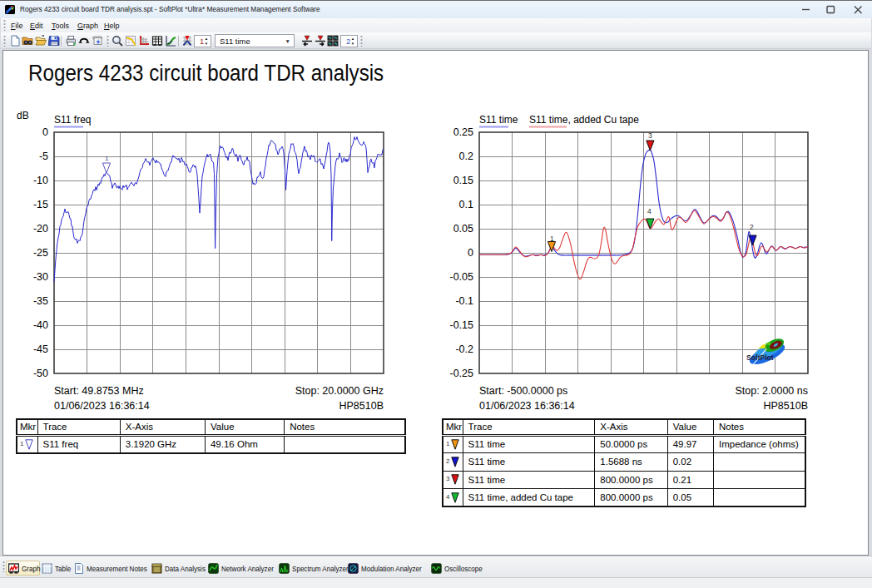 This screenshot has width=872, height=588. I want to click on svg-text: 4, so click(649, 211).